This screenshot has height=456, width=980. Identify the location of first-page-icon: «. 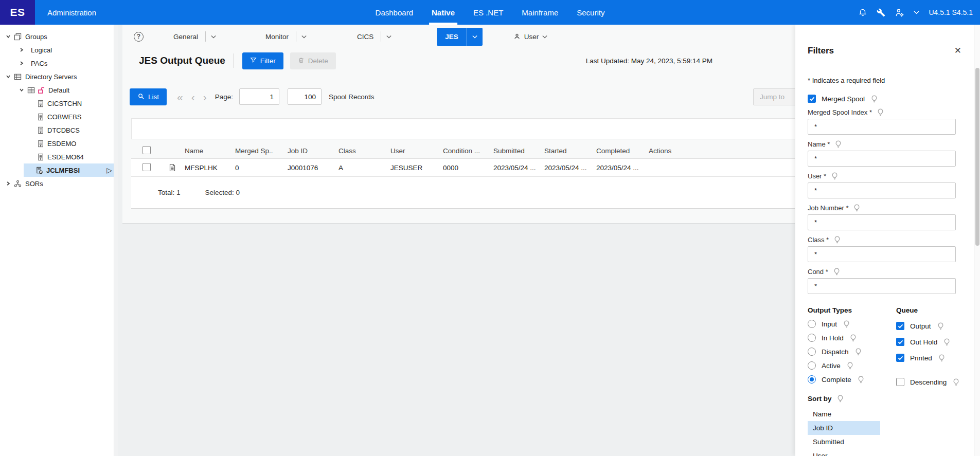
(180, 97).